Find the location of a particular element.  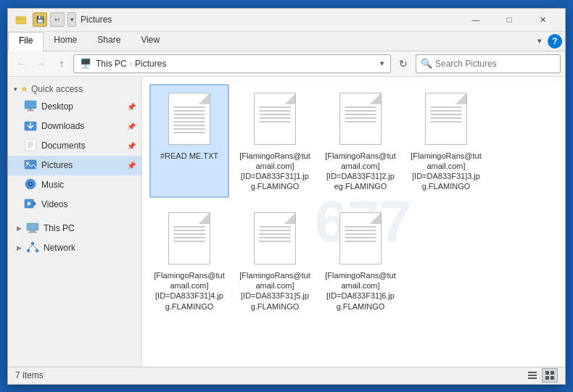

file-item-6: [FlamingoRans@tutamail.com][ID=DA833F31]… is located at coordinates (275, 261).